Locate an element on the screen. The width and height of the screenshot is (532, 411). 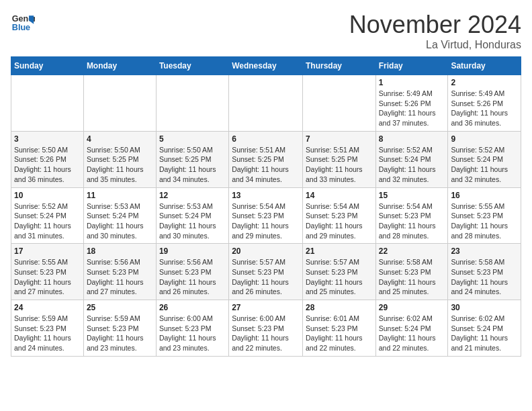
day-number: 26 is located at coordinates (192, 308).